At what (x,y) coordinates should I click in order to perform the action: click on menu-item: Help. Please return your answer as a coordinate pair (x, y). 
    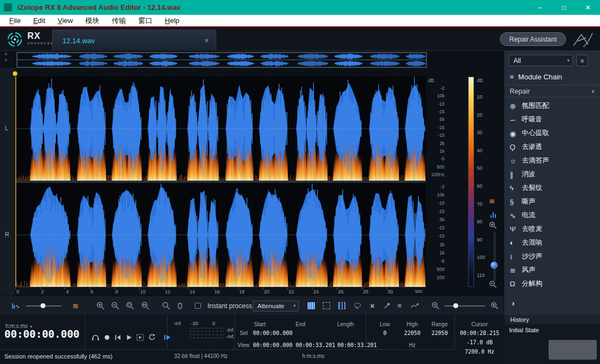
    Looking at the image, I should click on (172, 21).